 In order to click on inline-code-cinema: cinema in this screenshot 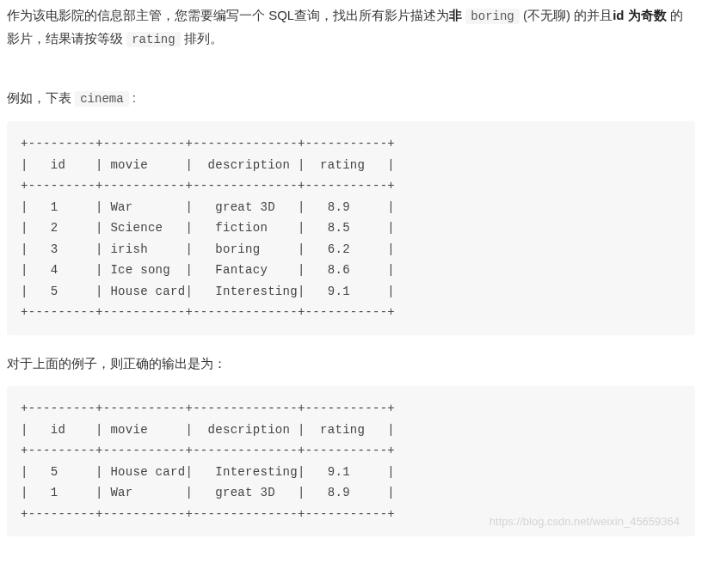, I will do `click(102, 99)`.